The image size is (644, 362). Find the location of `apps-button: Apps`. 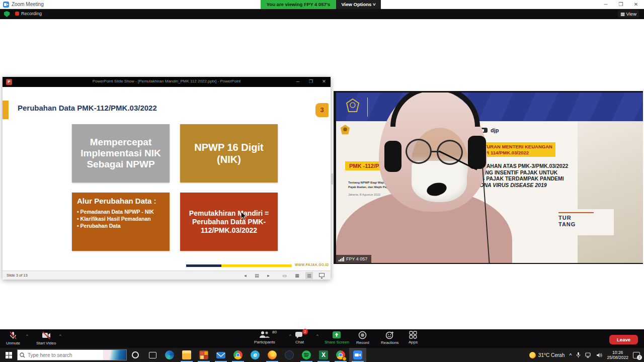

apps-button: Apps is located at coordinates (413, 338).